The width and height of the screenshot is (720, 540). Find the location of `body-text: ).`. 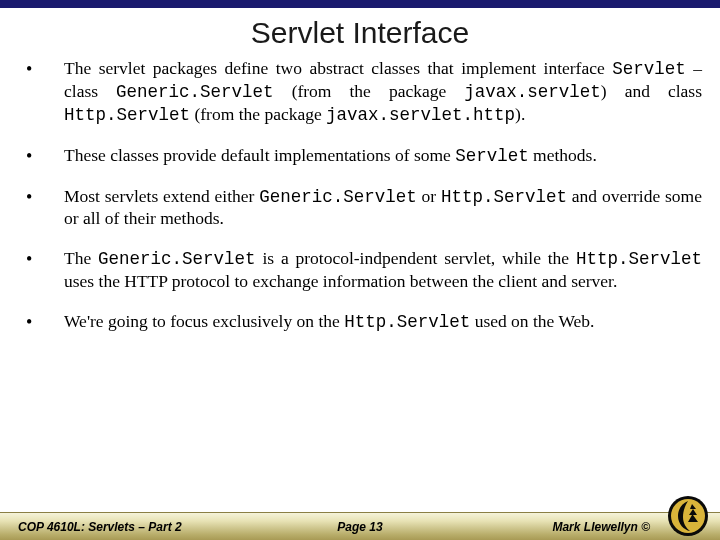

body-text: ). is located at coordinates (520, 114).